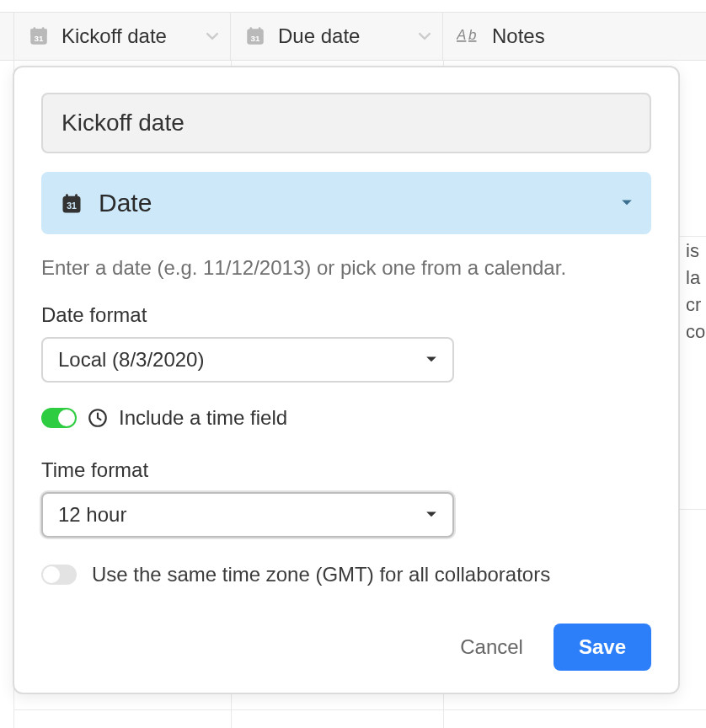 The image size is (706, 728). I want to click on column-header-kickoff: 31 Kickoff date, so click(122, 36).